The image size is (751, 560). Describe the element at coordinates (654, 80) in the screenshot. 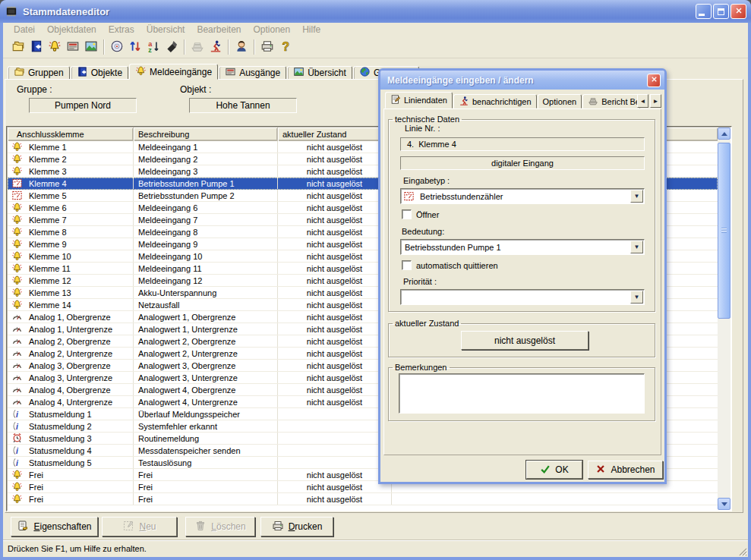

I see `dialog-close-button` at that location.